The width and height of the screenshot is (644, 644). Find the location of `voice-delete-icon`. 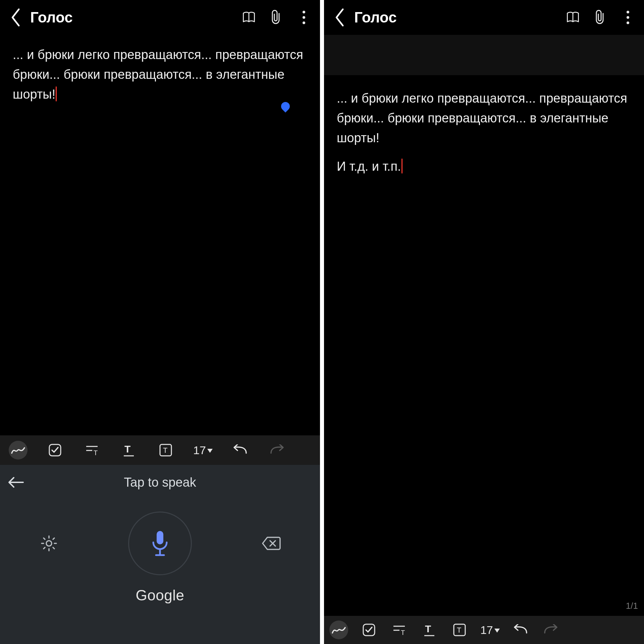

voice-delete-icon is located at coordinates (271, 543).